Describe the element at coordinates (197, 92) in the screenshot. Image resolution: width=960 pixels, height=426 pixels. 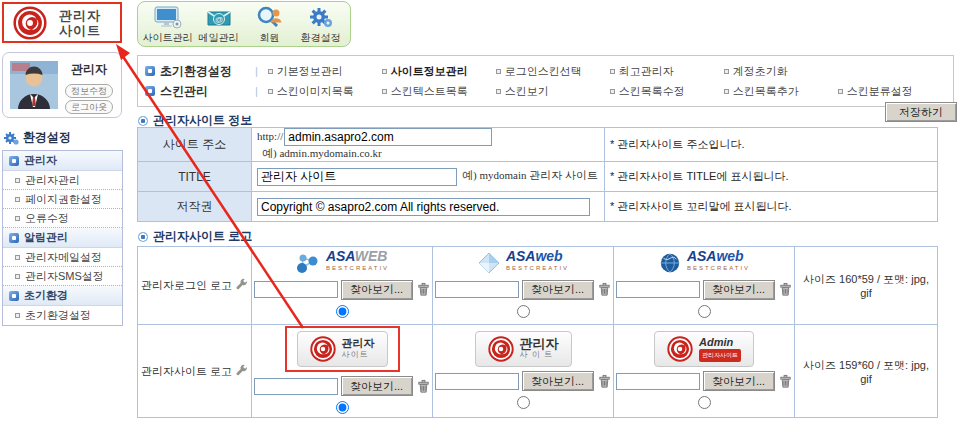
I see `menu-group-skin: 스킨관리` at that location.